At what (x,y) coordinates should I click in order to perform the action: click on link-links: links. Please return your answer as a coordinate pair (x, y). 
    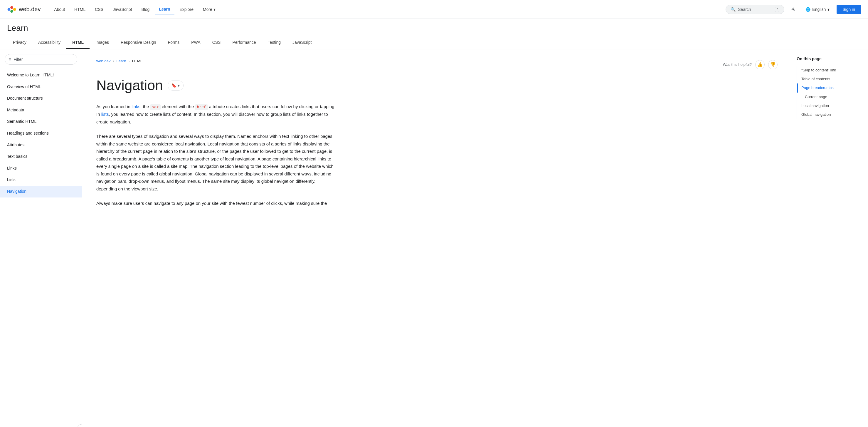
    Looking at the image, I should click on (136, 107).